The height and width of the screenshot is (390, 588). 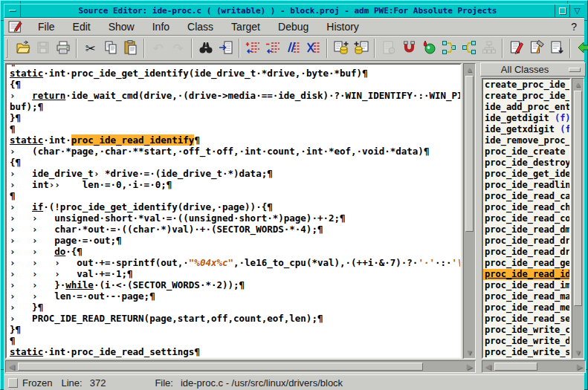 What do you see at coordinates (526, 275) in the screenshot?
I see `class-list-item: proc_ide_read_identify` at bounding box center [526, 275].